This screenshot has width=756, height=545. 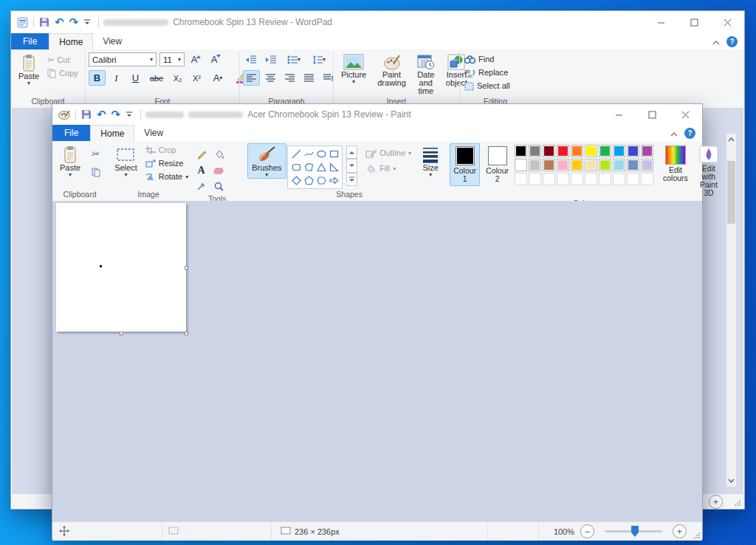 What do you see at coordinates (201, 154) in the screenshot?
I see `pencil-tool-icon` at bounding box center [201, 154].